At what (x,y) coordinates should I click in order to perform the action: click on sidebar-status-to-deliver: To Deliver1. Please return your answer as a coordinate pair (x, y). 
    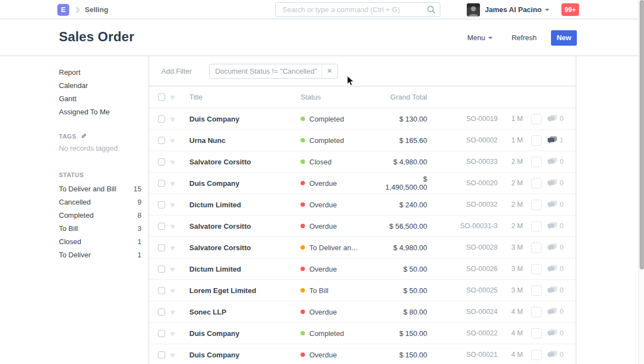
    Looking at the image, I should click on (100, 255).